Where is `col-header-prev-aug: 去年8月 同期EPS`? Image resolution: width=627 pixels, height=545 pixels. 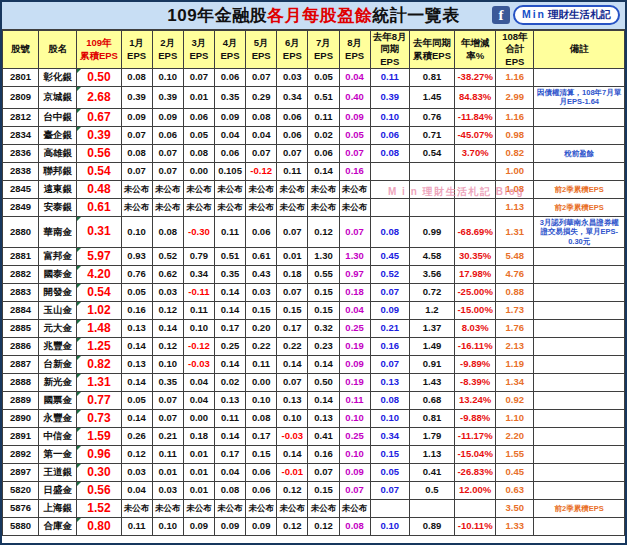
col-header-prev-aug: 去年8月 同期EPS is located at coordinates (390, 50).